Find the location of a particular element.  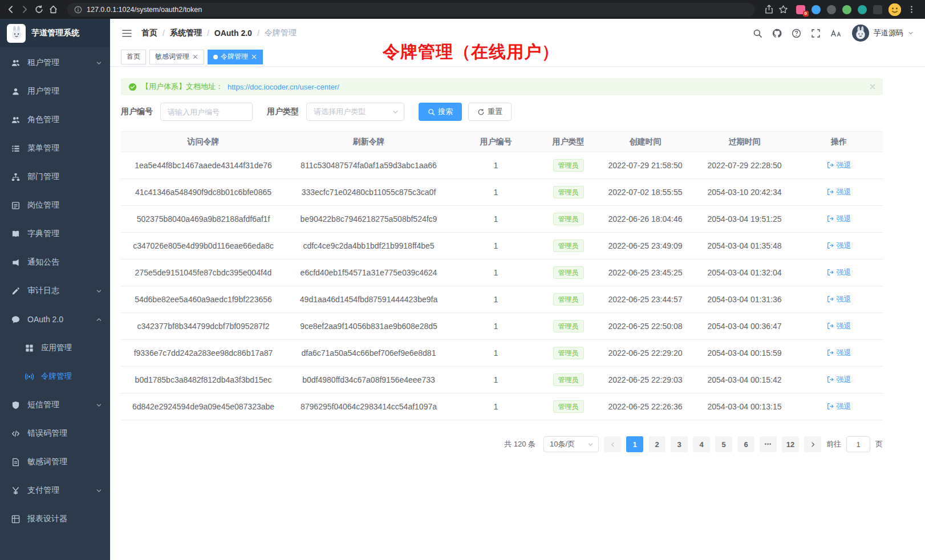

sidebar-item-menu: 菜单管理 is located at coordinates (55, 148).